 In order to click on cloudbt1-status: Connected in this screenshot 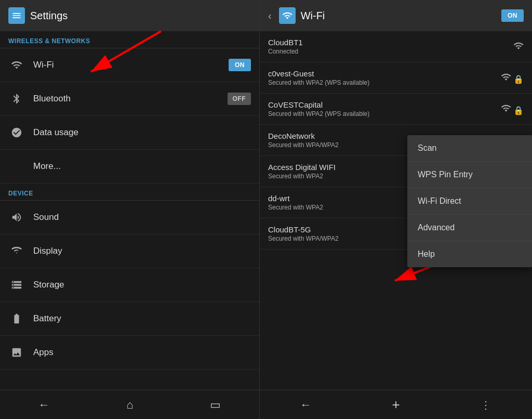, I will do `click(389, 51)`.